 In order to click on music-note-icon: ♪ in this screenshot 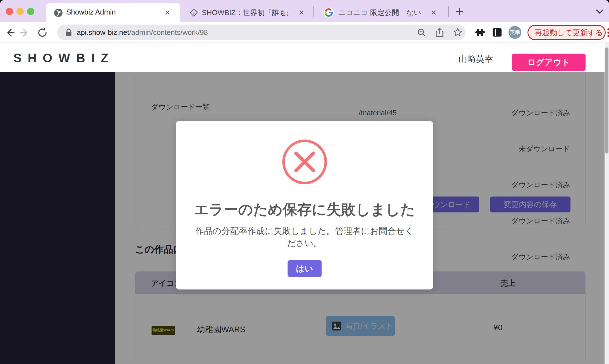, I will do `click(194, 13)`.